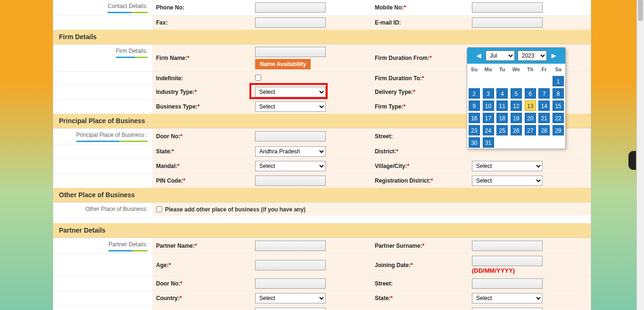 This screenshot has height=310, width=644. Describe the element at coordinates (507, 181) in the screenshot. I see `ppb-regdist-select: Select` at that location.